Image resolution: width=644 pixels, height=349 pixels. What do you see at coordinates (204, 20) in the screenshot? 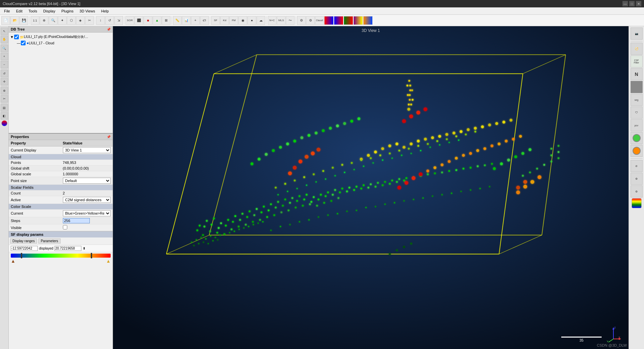
I see `toolbar-label: 🏷` at bounding box center [204, 20].